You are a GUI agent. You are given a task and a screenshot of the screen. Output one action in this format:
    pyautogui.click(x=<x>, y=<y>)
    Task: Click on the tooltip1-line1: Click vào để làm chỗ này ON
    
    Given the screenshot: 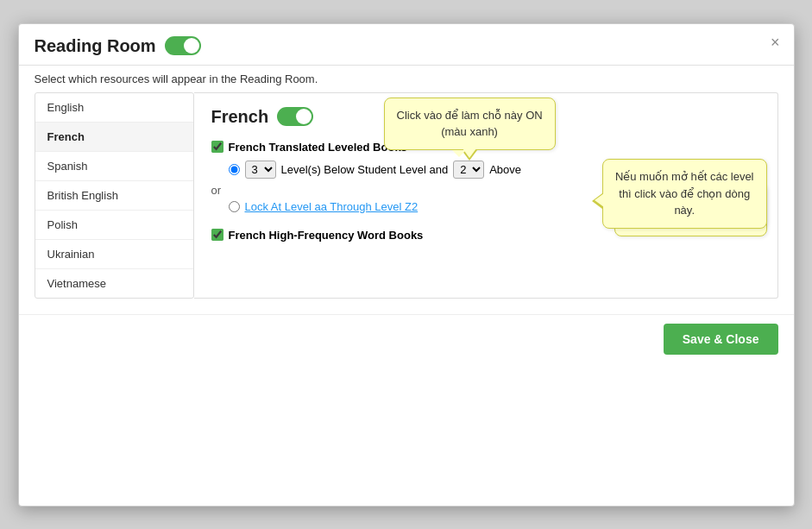 What is the action you would take?
    pyautogui.click(x=469, y=116)
    